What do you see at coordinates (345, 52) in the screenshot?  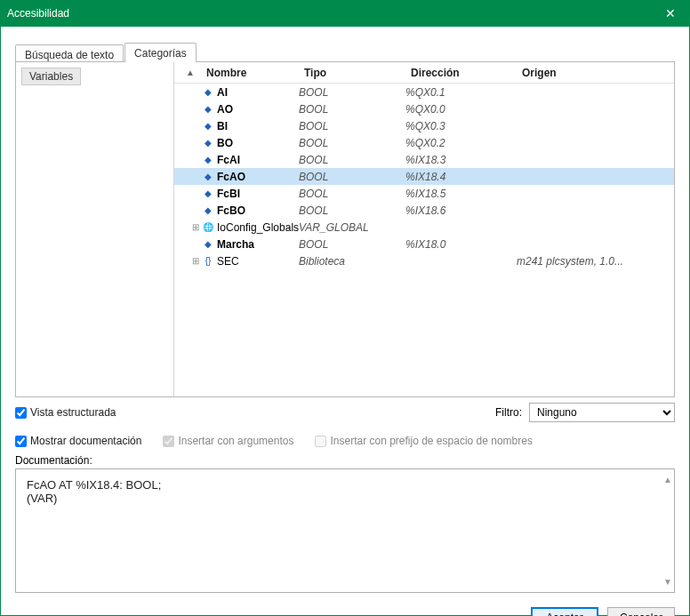 I see `tab-strip: Búsqueda de texto Categorías` at bounding box center [345, 52].